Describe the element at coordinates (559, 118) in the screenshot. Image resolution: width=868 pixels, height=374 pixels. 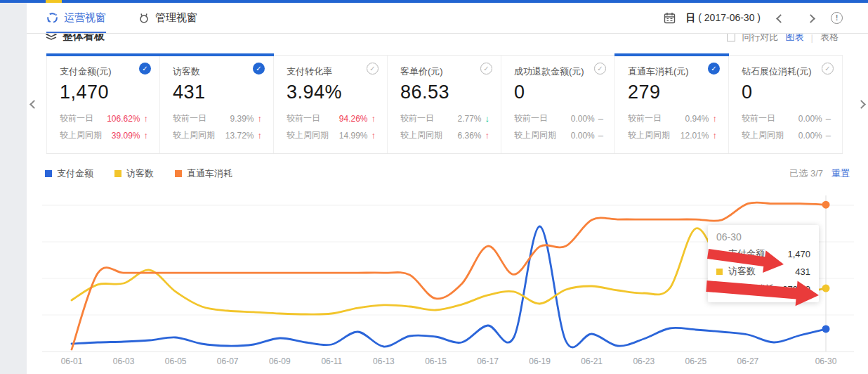
I see `card-compare-row: 较前一日0.00%–` at that location.